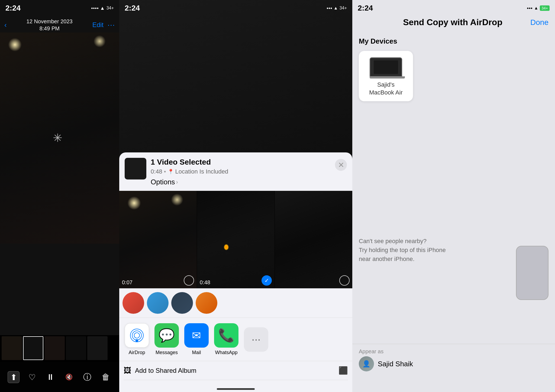 This screenshot has height=392, width=555. What do you see at coordinates (13, 8) in the screenshot?
I see `status-time-1: 2:24` at bounding box center [13, 8].